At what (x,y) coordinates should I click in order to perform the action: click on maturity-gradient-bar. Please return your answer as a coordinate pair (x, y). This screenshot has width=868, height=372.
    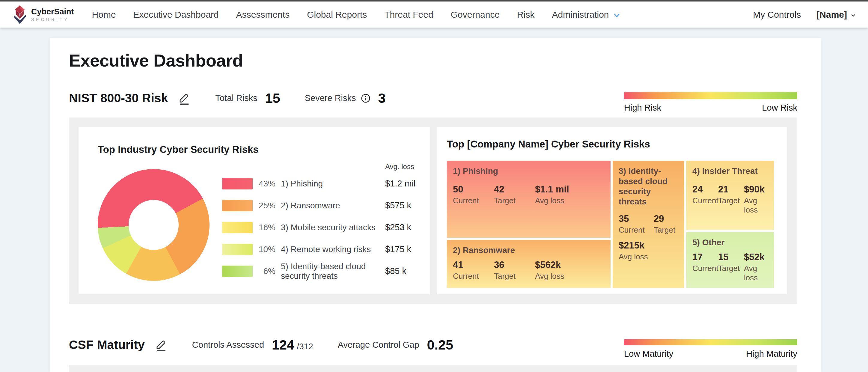
    Looking at the image, I should click on (711, 342).